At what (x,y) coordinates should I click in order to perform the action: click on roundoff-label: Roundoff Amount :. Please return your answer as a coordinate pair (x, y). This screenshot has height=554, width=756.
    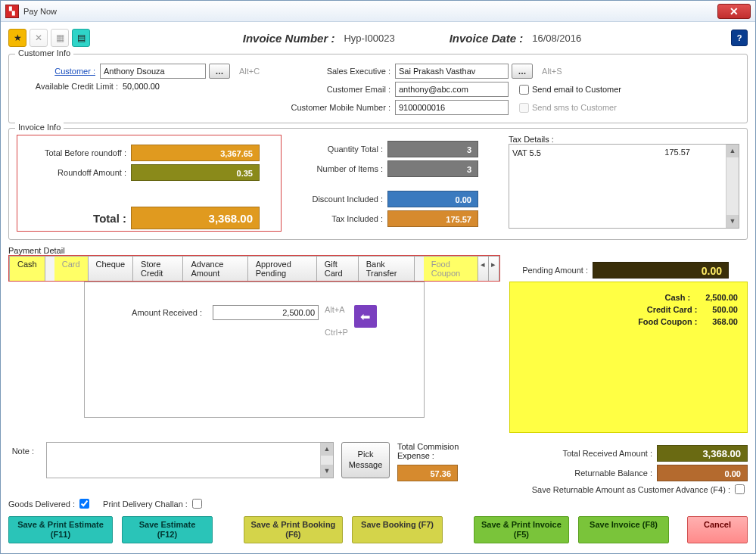
    Looking at the image, I should click on (78, 173).